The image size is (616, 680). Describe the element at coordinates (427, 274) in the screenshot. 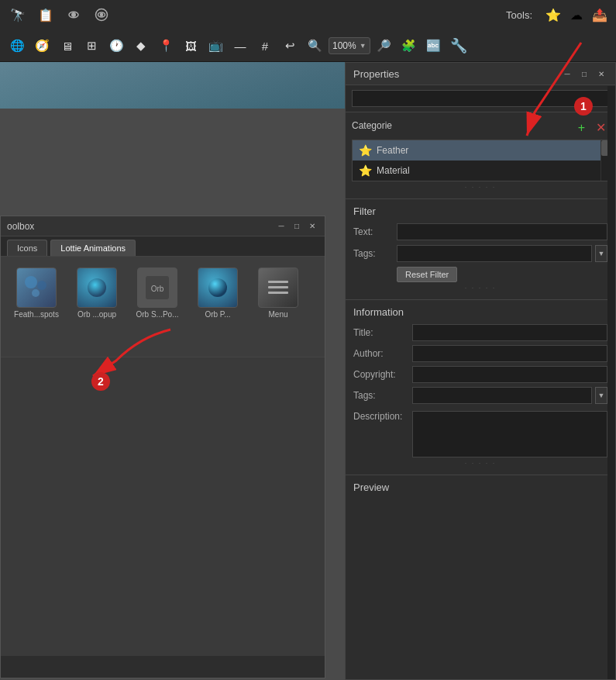

I see `reset-filter-btn: Reset Filter` at that location.